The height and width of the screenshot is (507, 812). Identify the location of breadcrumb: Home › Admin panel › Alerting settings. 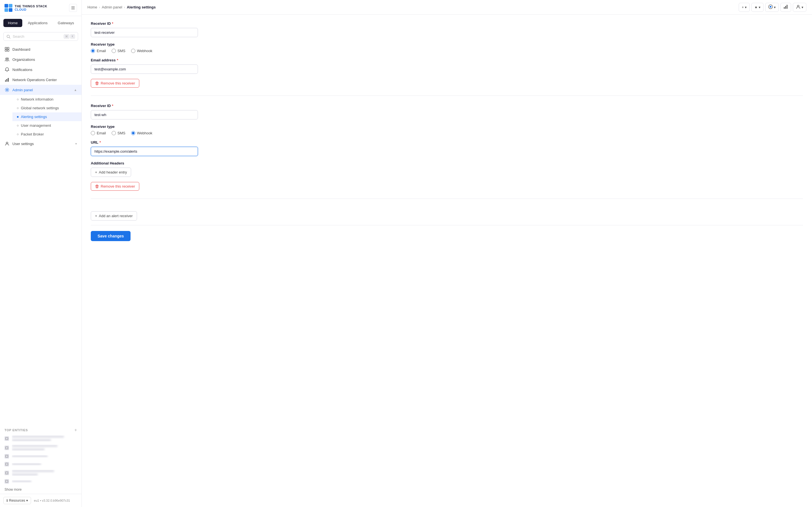
(121, 7).